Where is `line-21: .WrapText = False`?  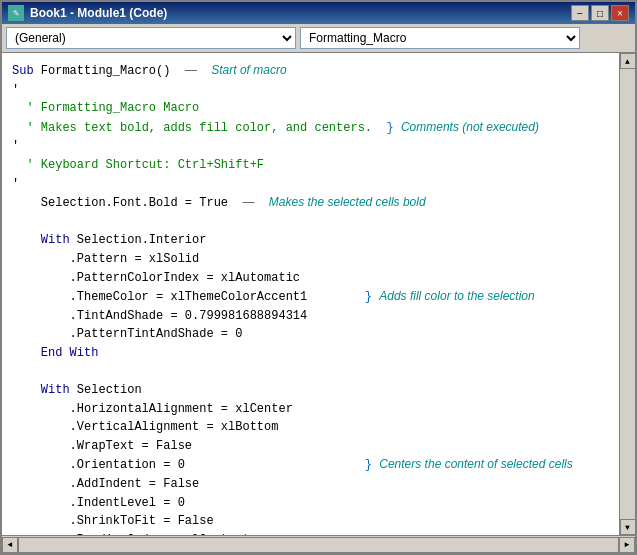 line-21: .WrapText = False is located at coordinates (102, 446).